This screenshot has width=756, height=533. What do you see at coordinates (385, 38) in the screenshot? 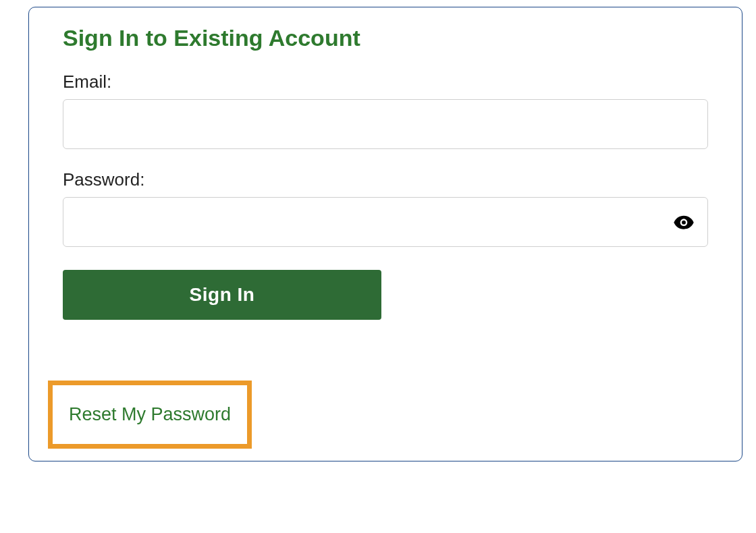
I see `panel-title: Sign In to Existing Account` at bounding box center [385, 38].